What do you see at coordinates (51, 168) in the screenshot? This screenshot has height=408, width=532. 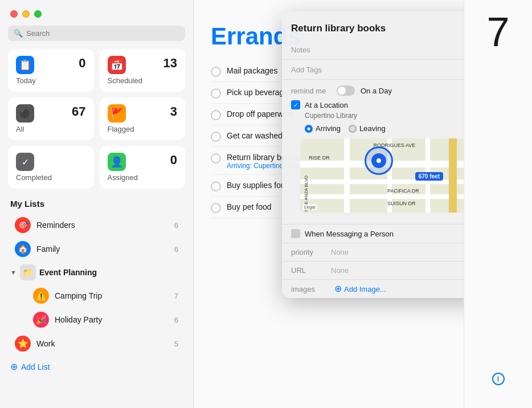 I see `smart-list-completed: ✓ Completed` at bounding box center [51, 168].